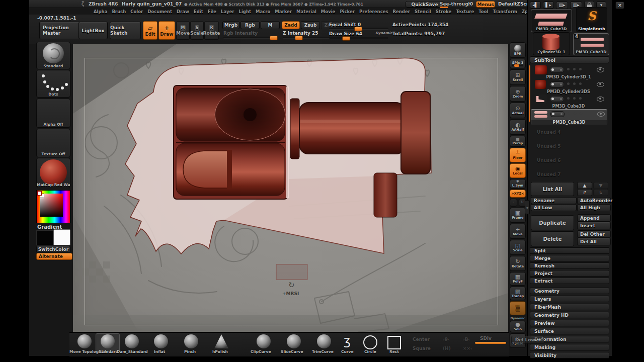 The height and width of the screenshot is (362, 644). Describe the element at coordinates (592, 20) in the screenshot. I see `simplebrush-tool: S SimpleBrush` at that location.